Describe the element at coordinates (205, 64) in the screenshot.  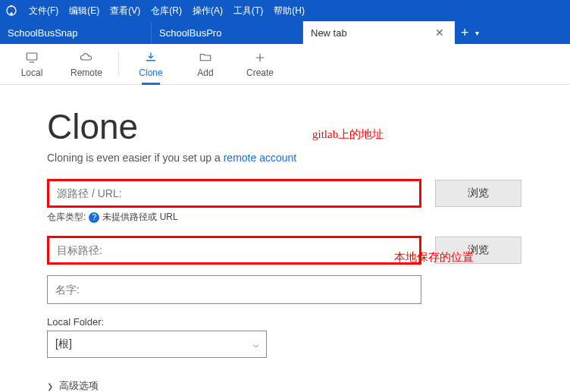
I see `toolbar-add: Add` at that location.